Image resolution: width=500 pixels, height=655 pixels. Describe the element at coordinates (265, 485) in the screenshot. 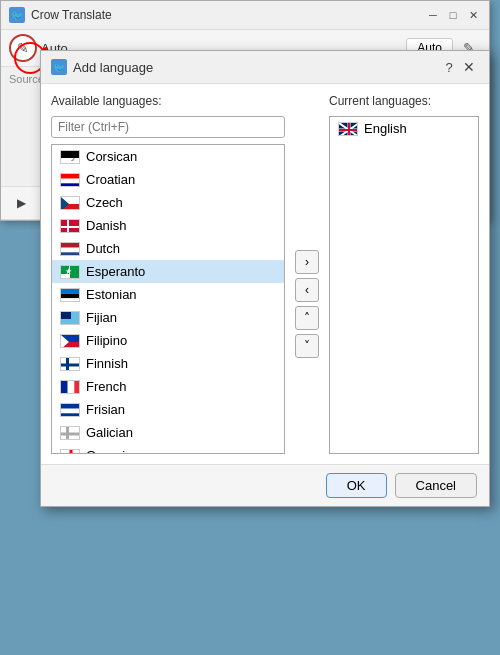

I see `dialog-footer: OK Cancel` at that location.